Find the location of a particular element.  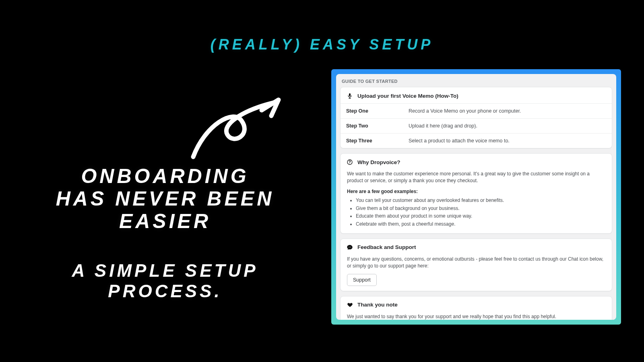

example-item: You can tell your customer about any ove… is located at coordinates (481, 201).